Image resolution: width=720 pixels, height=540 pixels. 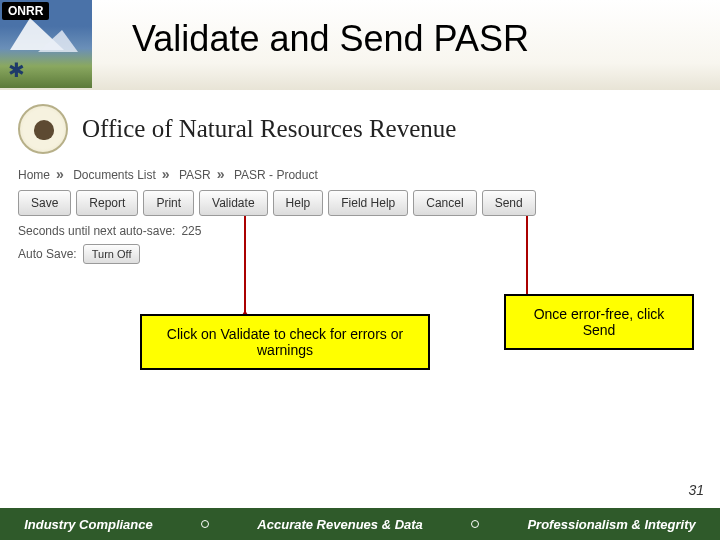 I want to click on onrr-logo: ONRR ✱, so click(x=46, y=44).